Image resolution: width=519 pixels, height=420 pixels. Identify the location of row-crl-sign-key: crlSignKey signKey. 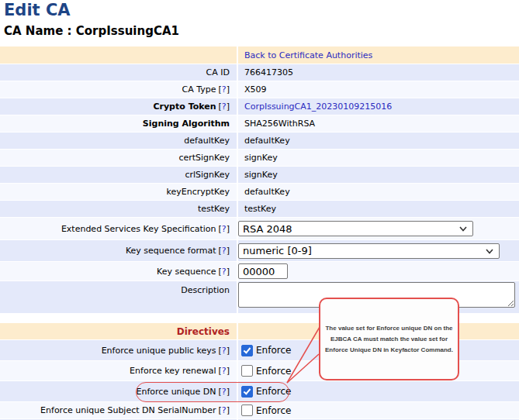
(259, 175).